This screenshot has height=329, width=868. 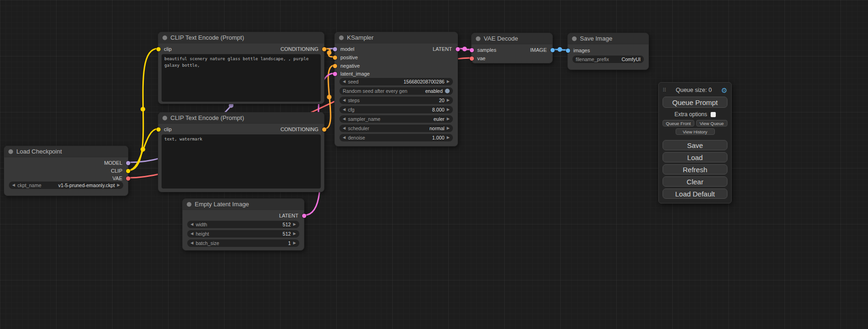 I want to click on prompt-textarea: text, watermark, so click(x=241, y=161).